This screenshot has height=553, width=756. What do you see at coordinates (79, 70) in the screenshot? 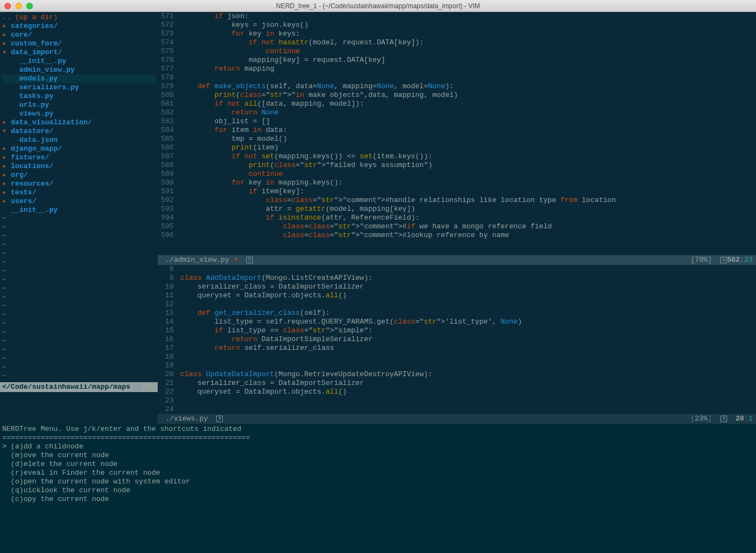
I see `nerdtree-file: admin_view.py` at bounding box center [79, 70].